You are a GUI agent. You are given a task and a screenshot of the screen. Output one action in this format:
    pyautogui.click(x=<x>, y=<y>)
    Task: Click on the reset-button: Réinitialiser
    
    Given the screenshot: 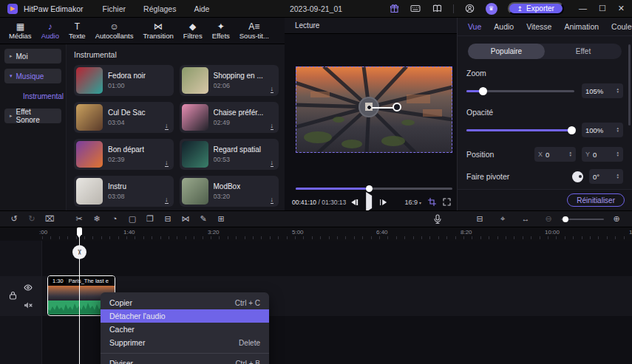 What is the action you would take?
    pyautogui.click(x=596, y=200)
    